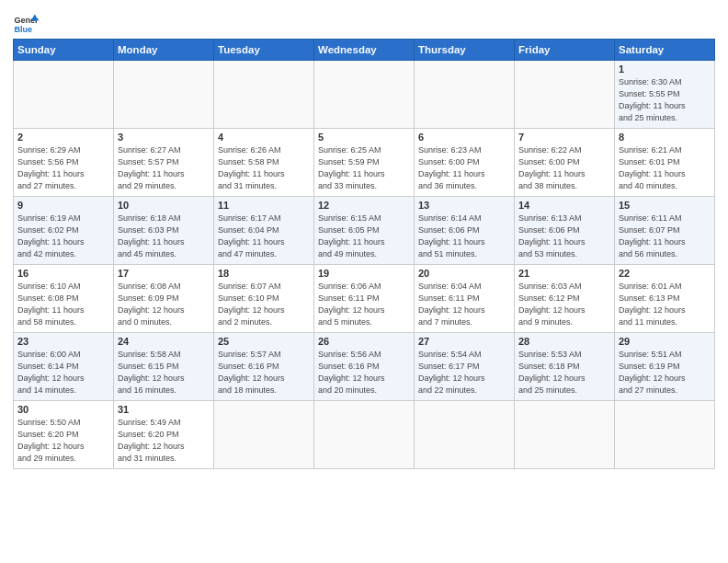  I want to click on day-number: 3, so click(164, 137).